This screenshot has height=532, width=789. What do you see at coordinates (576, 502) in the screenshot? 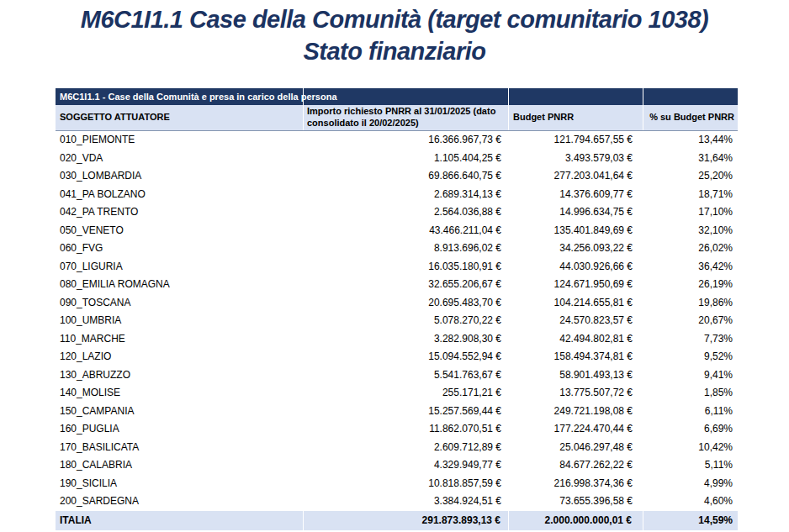
I see `budget-cell: 73.655.396,58 €` at bounding box center [576, 502].